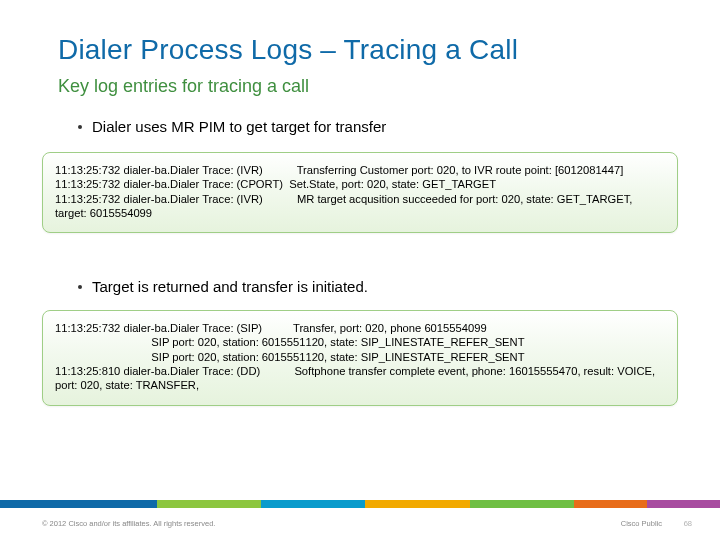 Image resolution: width=720 pixels, height=540 pixels. I want to click on page-number: 68, so click(688, 524).